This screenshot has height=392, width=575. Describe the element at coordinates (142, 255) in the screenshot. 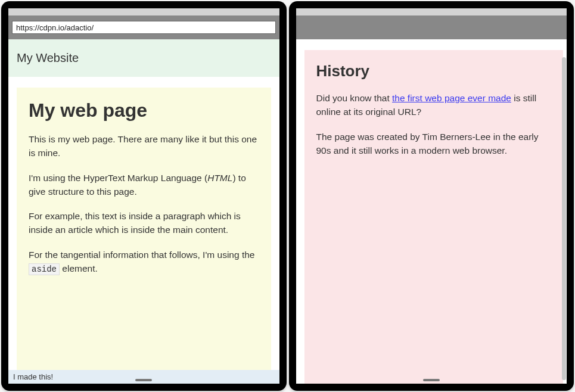

I see `text: For the tangential information that foll…` at that location.